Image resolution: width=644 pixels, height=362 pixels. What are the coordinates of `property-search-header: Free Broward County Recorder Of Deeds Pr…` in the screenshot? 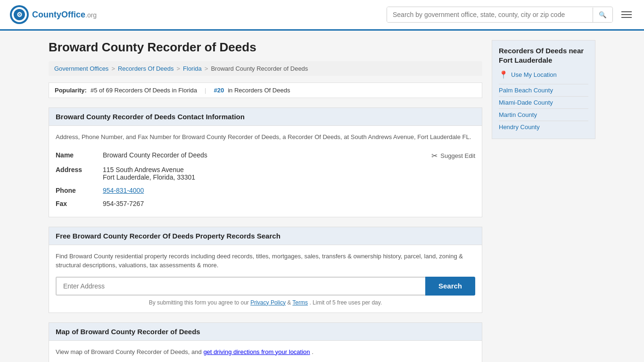 It's located at (265, 236).